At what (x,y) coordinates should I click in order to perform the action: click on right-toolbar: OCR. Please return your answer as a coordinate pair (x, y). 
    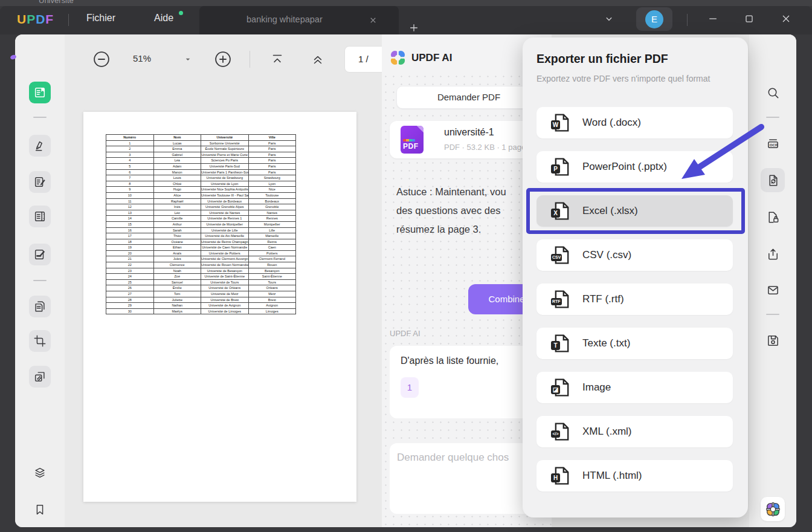
    Looking at the image, I should click on (773, 281).